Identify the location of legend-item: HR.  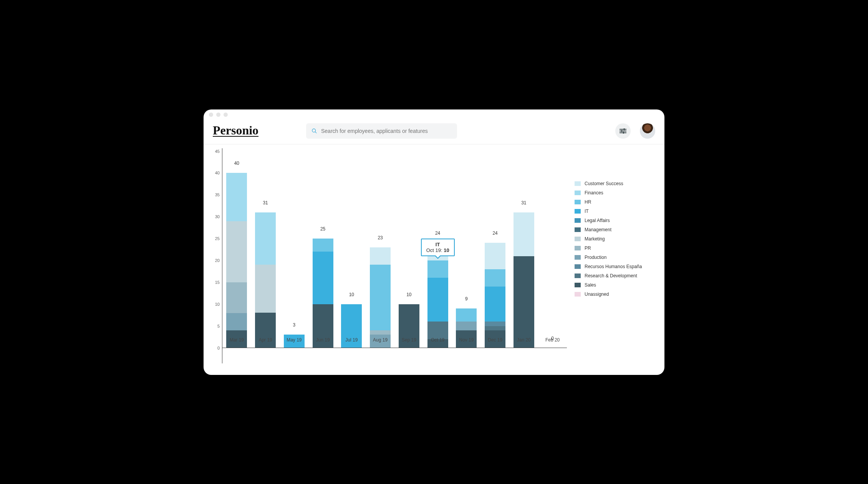
(615, 202).